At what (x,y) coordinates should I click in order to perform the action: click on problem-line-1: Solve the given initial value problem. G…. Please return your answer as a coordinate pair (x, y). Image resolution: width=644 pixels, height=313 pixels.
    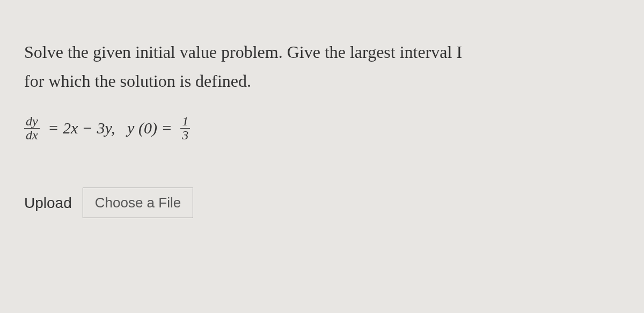
    Looking at the image, I should click on (322, 52).